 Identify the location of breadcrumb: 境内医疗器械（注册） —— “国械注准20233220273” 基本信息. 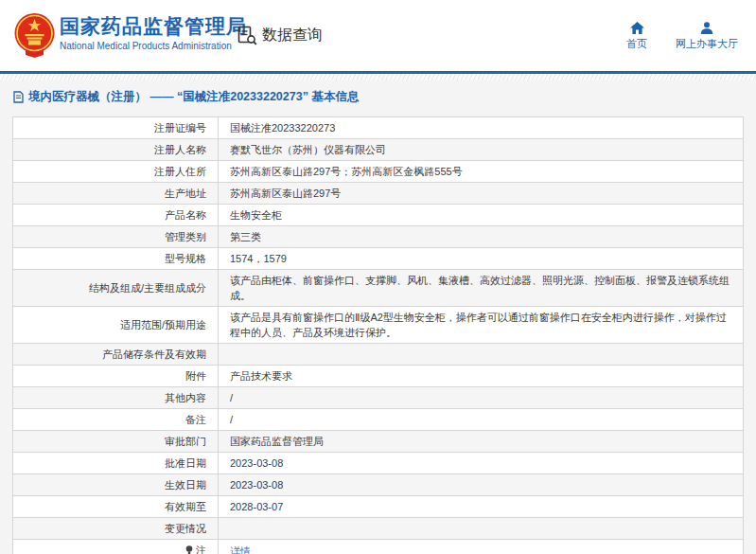
(378, 93).